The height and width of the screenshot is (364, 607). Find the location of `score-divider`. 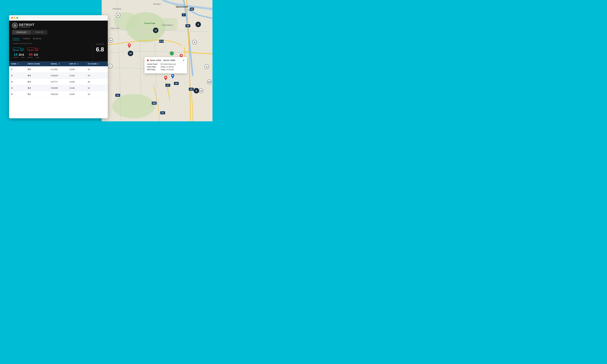

score-divider is located at coordinates (93, 51).